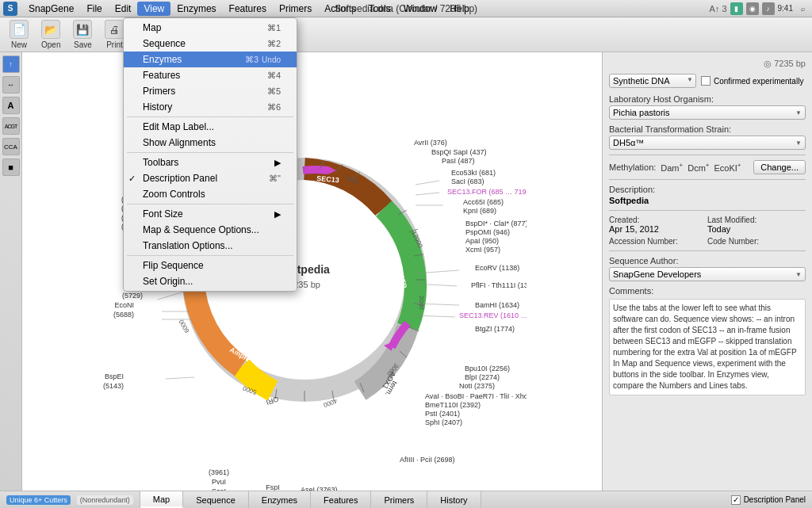  I want to click on dd-font-label: Font Size, so click(163, 214).